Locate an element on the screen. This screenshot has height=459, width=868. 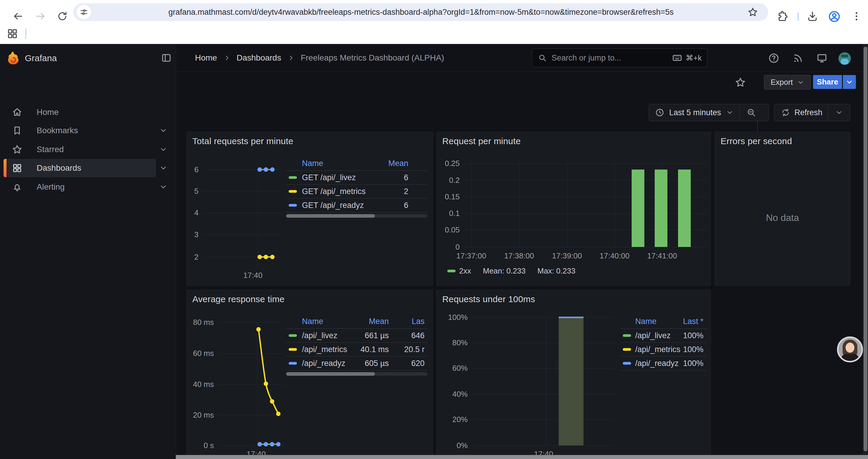
y-tick: 3 is located at coordinates (193, 234).